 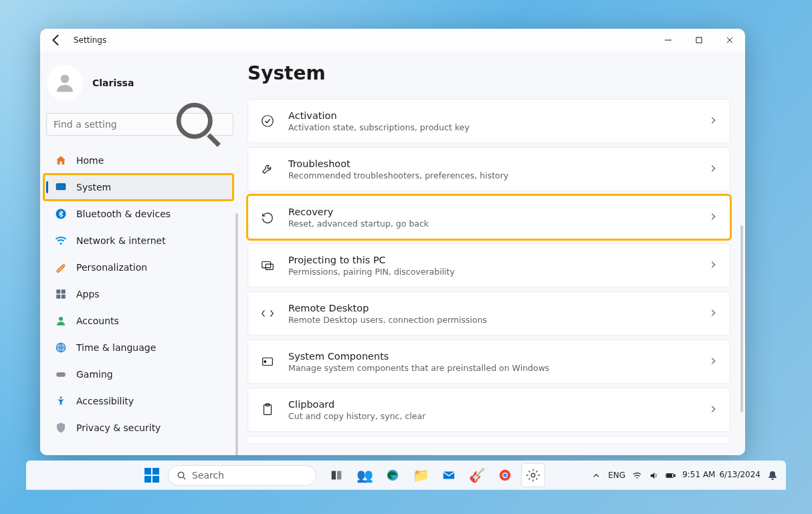 What do you see at coordinates (668, 40) in the screenshot?
I see `minimize-button` at bounding box center [668, 40].